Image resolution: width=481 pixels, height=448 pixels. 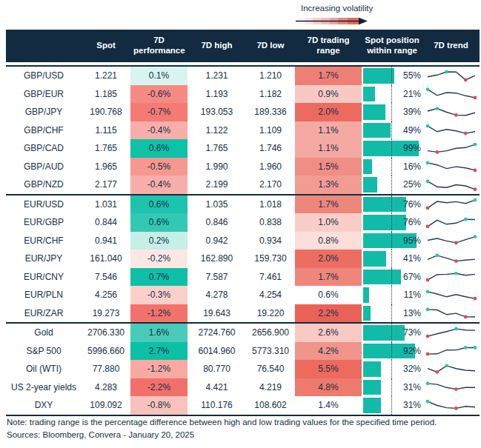 I want to click on trading-range-cell: 2.6%, so click(x=328, y=333).